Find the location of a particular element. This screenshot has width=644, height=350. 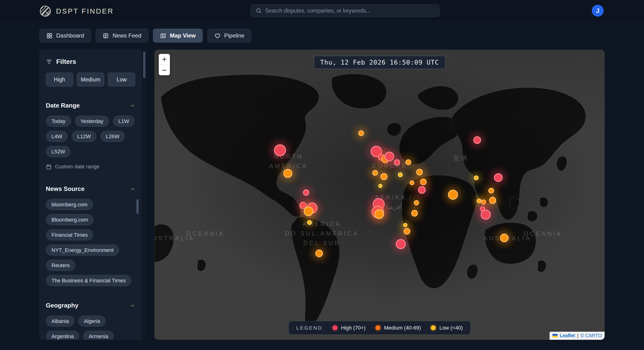

news-icon is located at coordinates (106, 36).